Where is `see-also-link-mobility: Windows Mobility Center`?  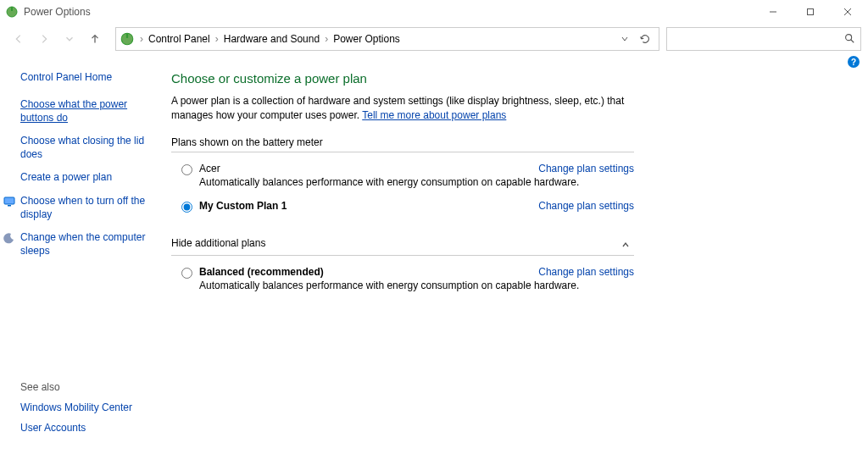
see-also-link-mobility: Windows Mobility Center is located at coordinates (90, 407).